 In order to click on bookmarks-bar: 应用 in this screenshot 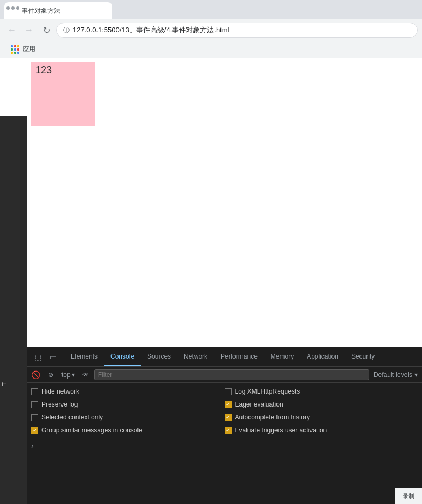, I will do `click(211, 50)`.